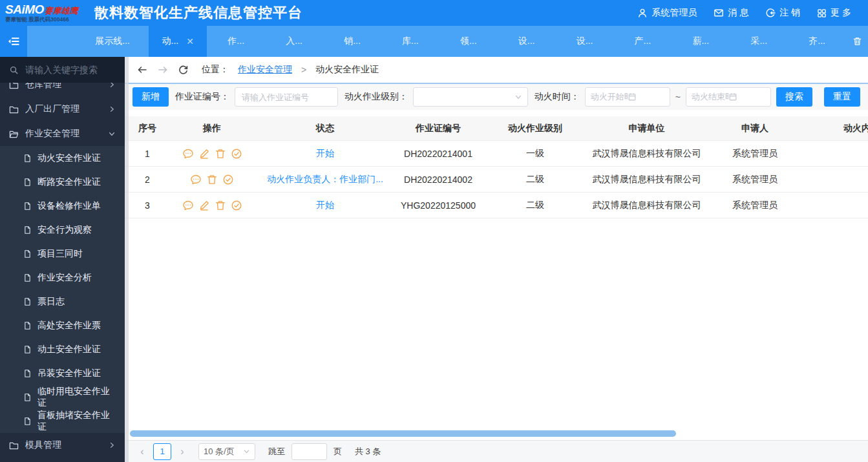 The width and height of the screenshot is (868, 462). What do you see at coordinates (112, 41) in the screenshot?
I see `tab-0: 展示线...` at bounding box center [112, 41].